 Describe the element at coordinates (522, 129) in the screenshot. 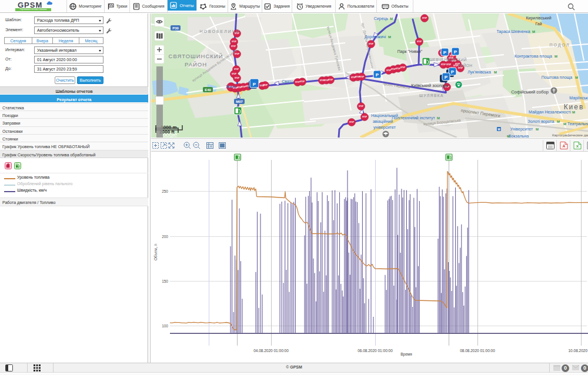

I see `svg-text: Університет` at that location.